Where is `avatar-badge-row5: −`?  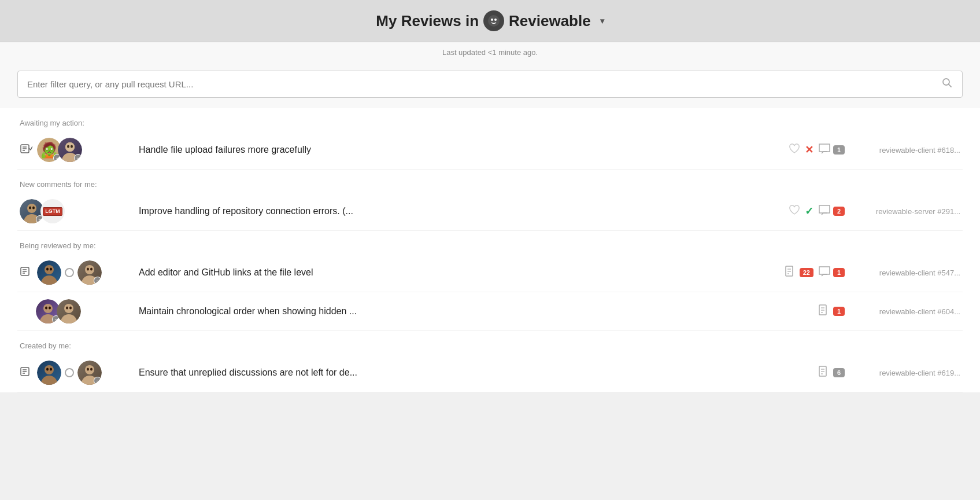
avatar-badge-row5: − is located at coordinates (98, 381).